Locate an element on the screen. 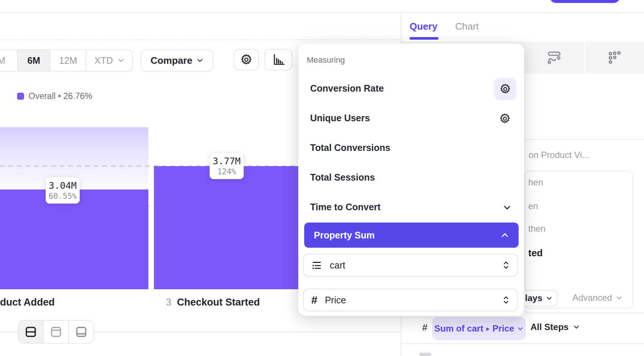  tooltip-value: 3.77M is located at coordinates (227, 161).